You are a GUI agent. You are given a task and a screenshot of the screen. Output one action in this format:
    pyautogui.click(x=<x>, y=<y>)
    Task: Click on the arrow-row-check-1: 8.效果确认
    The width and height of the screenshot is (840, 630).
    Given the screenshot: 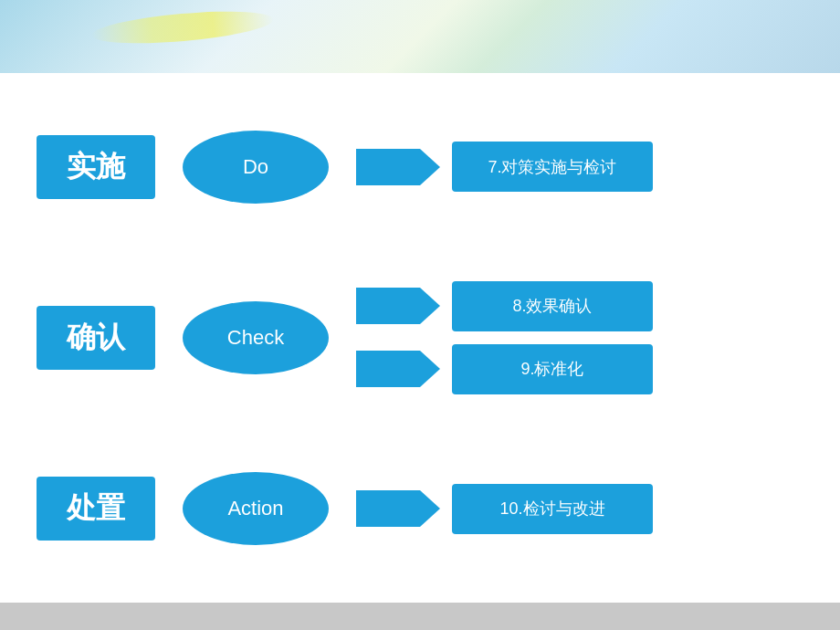 What is the action you would take?
    pyautogui.click(x=504, y=307)
    